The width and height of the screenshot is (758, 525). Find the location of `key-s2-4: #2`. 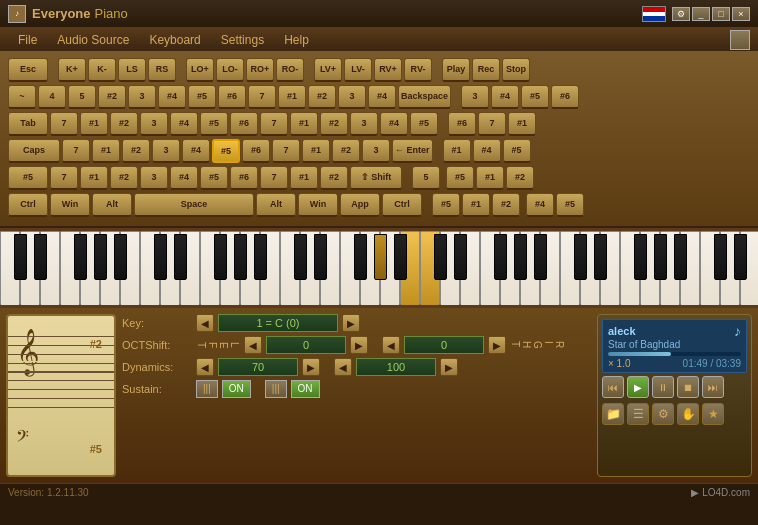

key-s2-4: #2 is located at coordinates (334, 124).